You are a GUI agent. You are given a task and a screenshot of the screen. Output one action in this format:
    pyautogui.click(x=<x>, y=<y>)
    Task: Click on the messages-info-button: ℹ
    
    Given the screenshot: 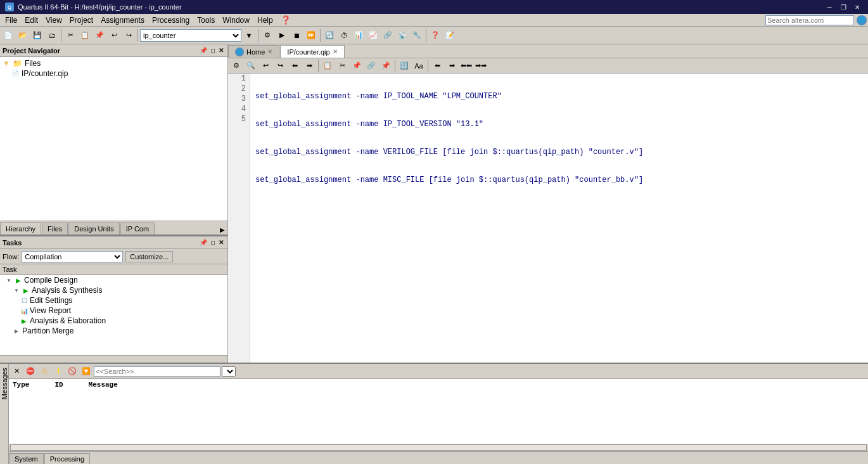 What is the action you would take?
    pyautogui.click(x=58, y=371)
    